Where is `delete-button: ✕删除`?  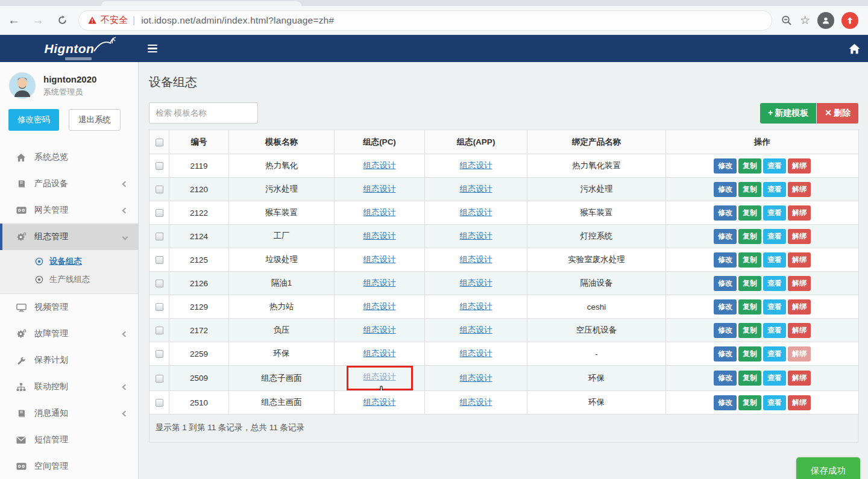 delete-button: ✕删除 is located at coordinates (838, 113).